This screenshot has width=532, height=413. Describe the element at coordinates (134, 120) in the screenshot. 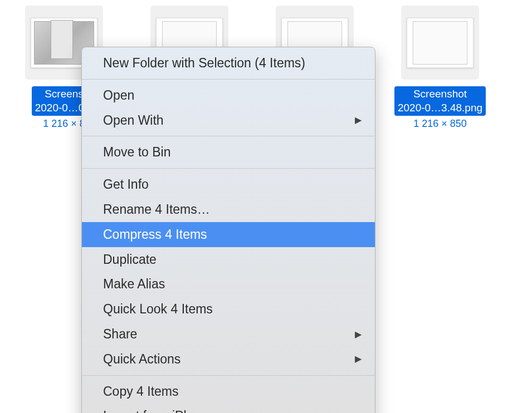

I see `menu-label: Open With` at that location.